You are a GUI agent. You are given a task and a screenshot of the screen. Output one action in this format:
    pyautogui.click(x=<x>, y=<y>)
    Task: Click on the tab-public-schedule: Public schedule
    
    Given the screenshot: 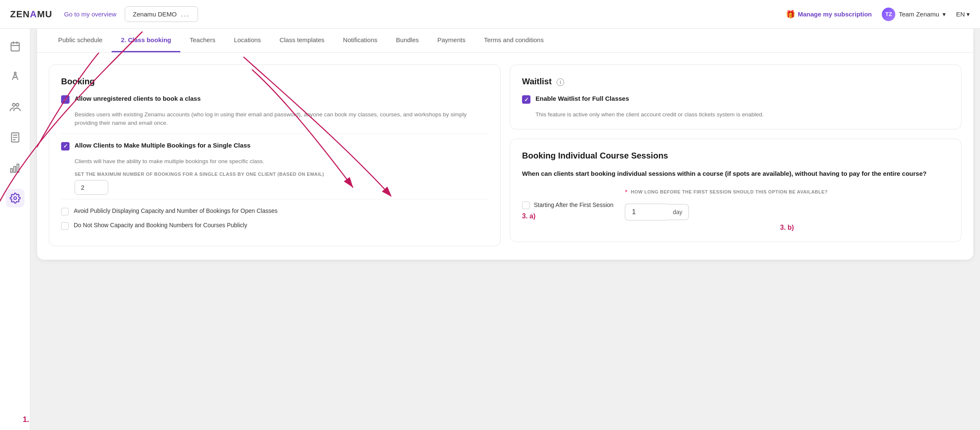 What is the action you would take?
    pyautogui.click(x=80, y=40)
    